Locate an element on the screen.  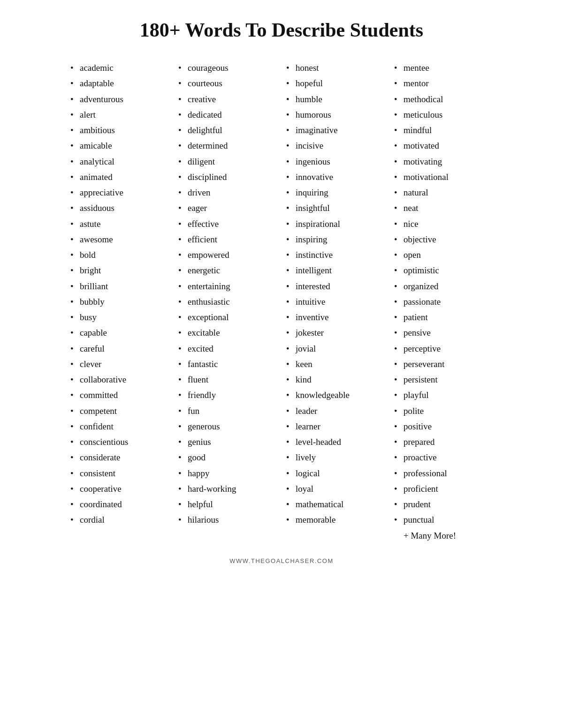
list-item: polite is located at coordinates (443, 411).